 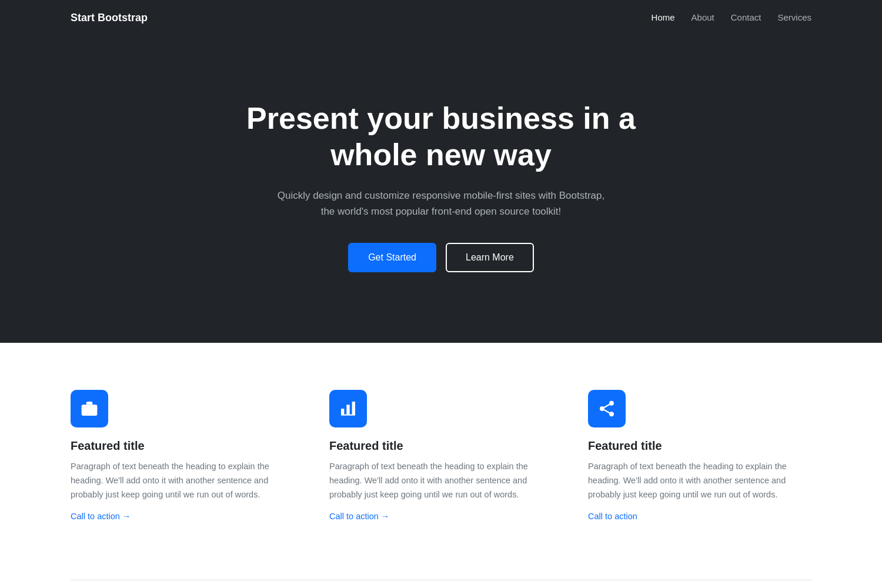 I want to click on hero-buttons: Get Started Learn More, so click(x=441, y=258).